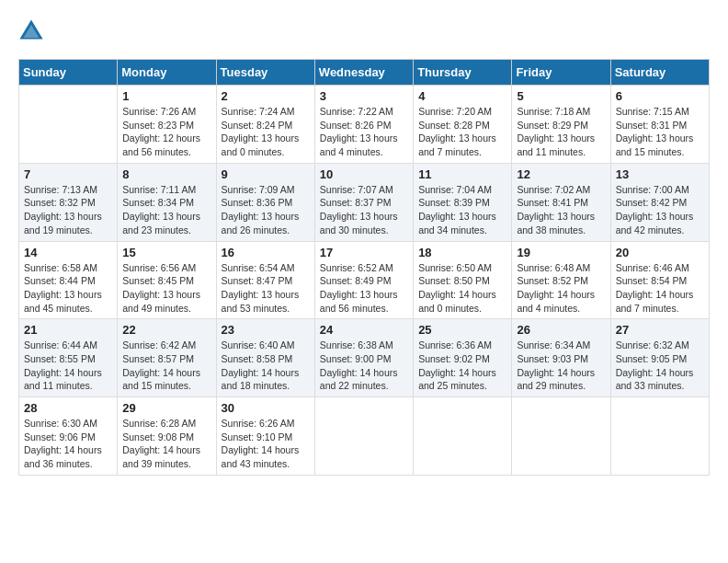 The width and height of the screenshot is (728, 563). What do you see at coordinates (68, 202) in the screenshot?
I see `calendar-cell: 7Sunrise: 7:13 AM Sunset: 8:32 PM Daylig…` at bounding box center [68, 202].